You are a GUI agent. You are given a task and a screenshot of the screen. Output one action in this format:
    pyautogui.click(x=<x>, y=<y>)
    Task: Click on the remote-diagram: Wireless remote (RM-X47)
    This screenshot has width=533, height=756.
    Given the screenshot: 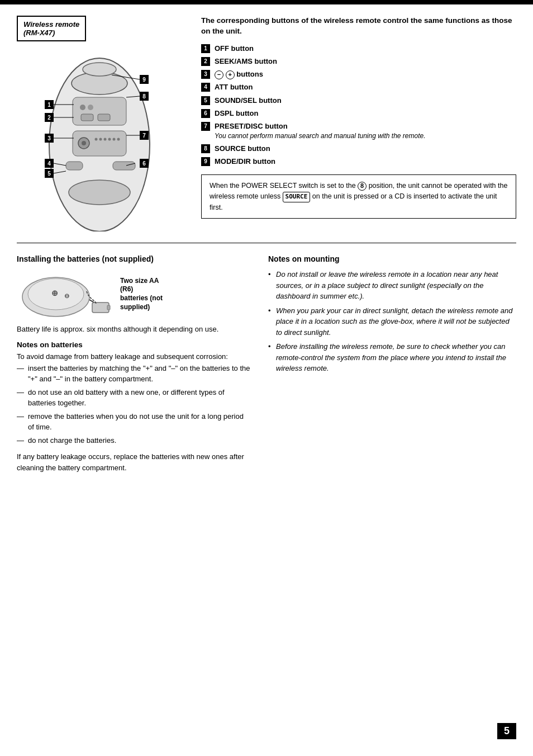 What is the action you would take?
    pyautogui.click(x=101, y=124)
    